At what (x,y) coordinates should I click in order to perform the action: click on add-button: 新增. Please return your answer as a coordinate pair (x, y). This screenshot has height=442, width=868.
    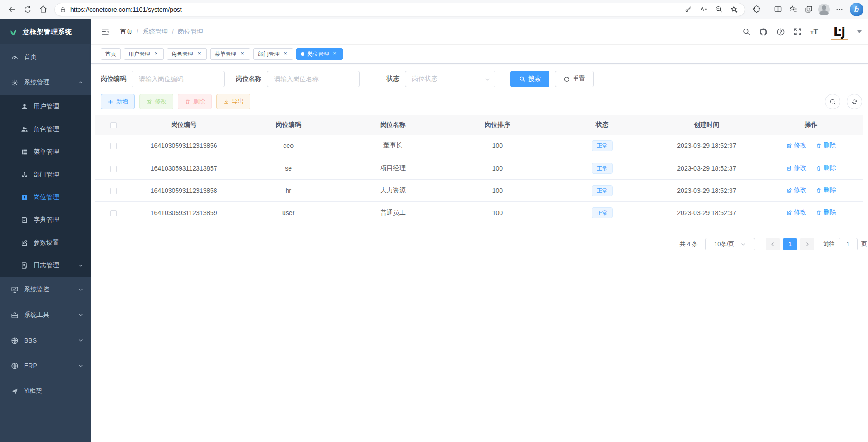
    Looking at the image, I should click on (118, 102).